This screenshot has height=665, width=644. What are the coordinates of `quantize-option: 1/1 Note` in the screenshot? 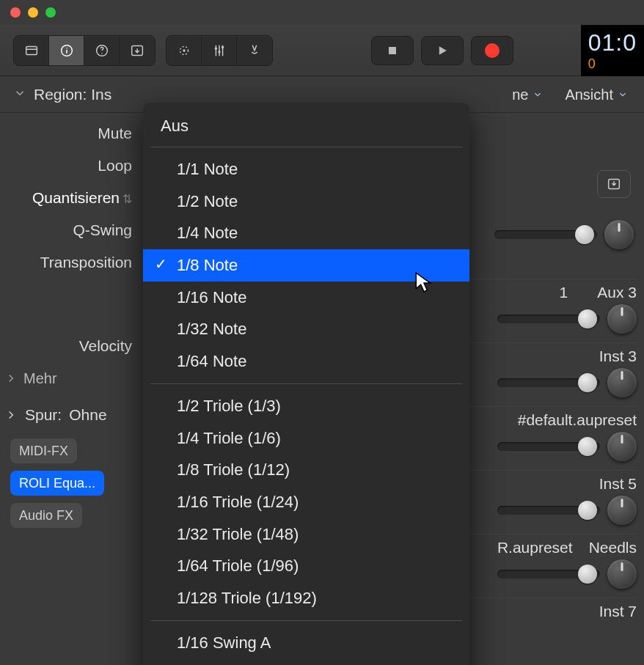 It's located at (307, 169).